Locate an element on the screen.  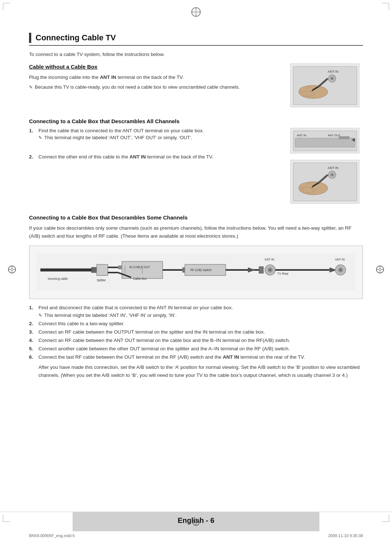
s3-step-4-num: 4. is located at coordinates (32, 340).